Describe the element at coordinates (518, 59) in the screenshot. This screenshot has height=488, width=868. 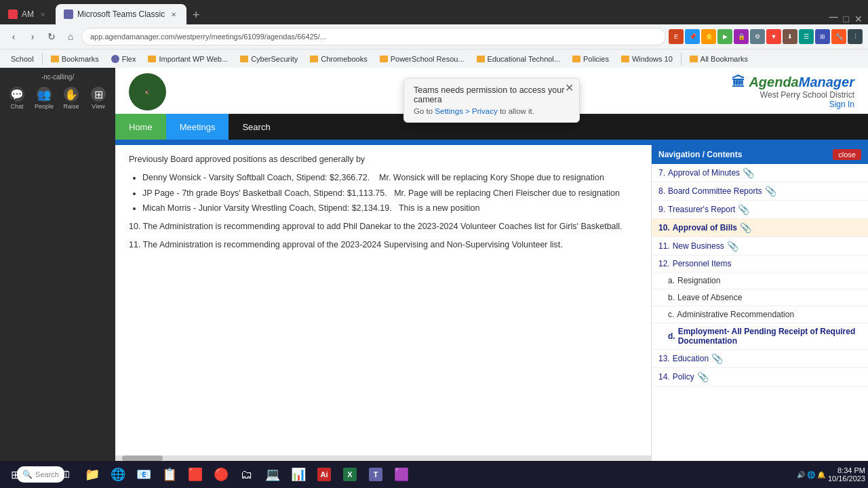
I see `bookmark-edtech: Educational Technol...` at that location.